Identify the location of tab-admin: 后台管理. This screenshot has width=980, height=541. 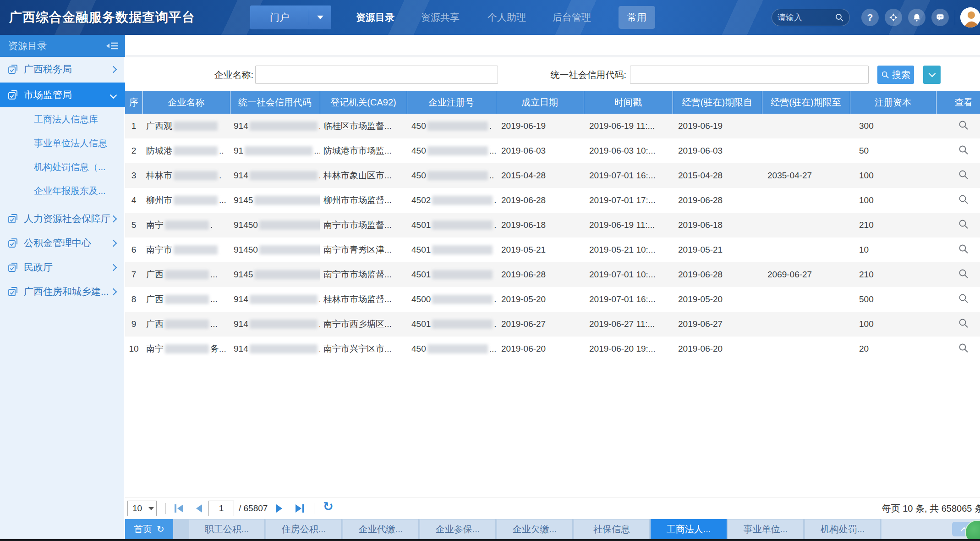
(572, 17).